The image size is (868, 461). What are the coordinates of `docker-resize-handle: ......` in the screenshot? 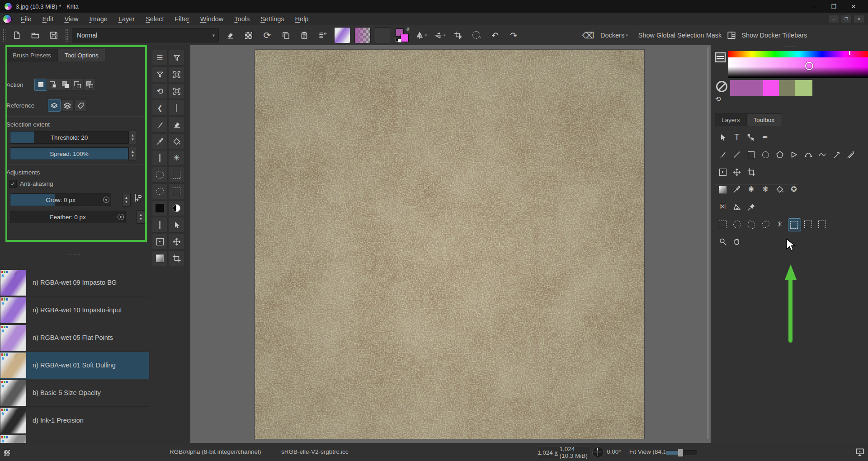 It's located at (75, 254).